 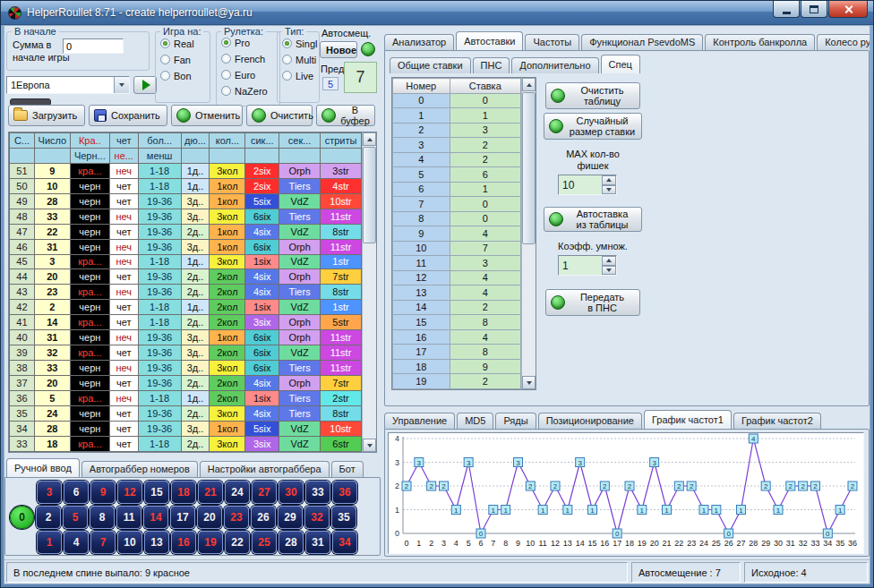 I want to click on number-button-21: 21, so click(x=210, y=492).